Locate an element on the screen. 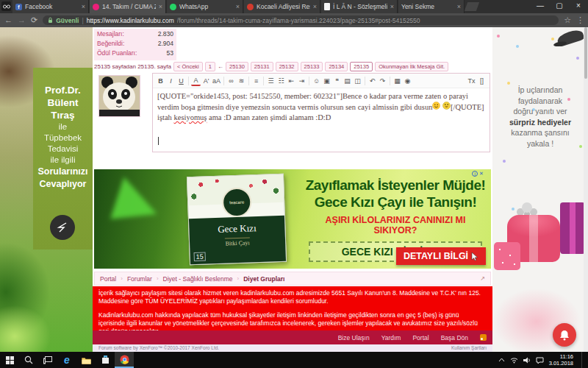 Image resolution: width=588 pixels, height=368 pixels. breadcrumb-item-diyet: Diyet - Sağlıklı Beslenme is located at coordinates (198, 279).